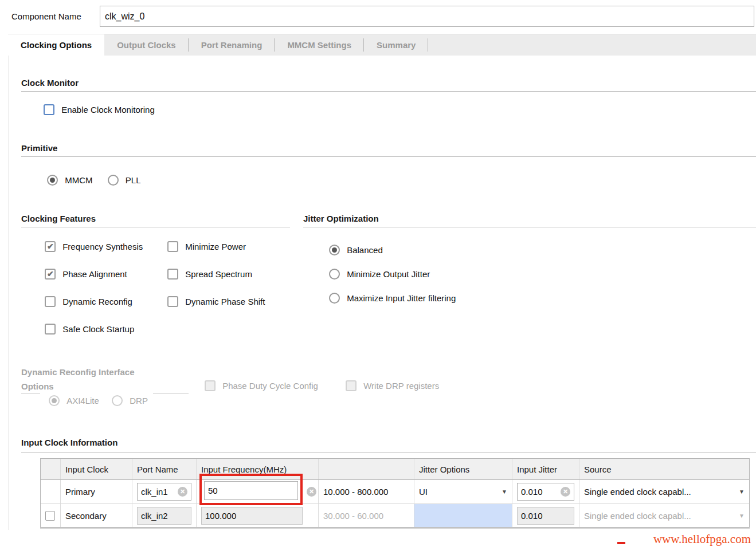  I want to click on secondary-source-combo: Single ended clock capabl... ▼, so click(664, 515).